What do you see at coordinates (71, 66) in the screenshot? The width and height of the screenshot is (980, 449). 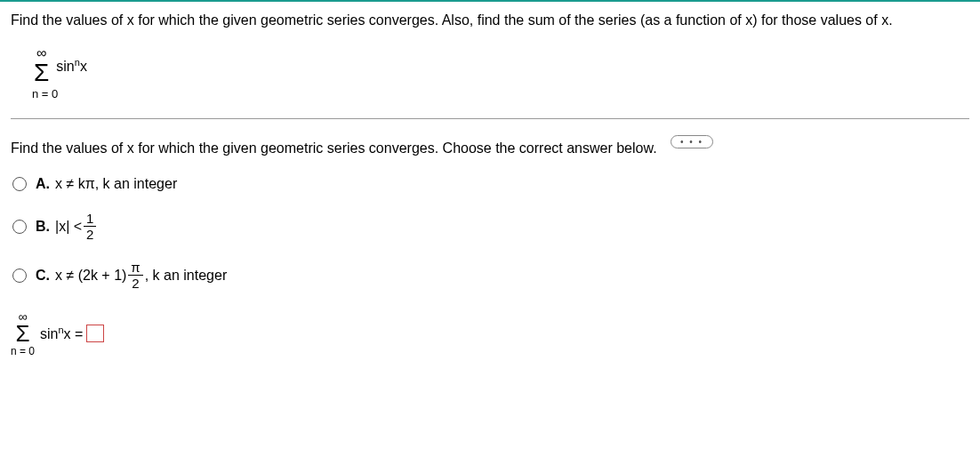 I see `series-expression: sinnx` at bounding box center [71, 66].